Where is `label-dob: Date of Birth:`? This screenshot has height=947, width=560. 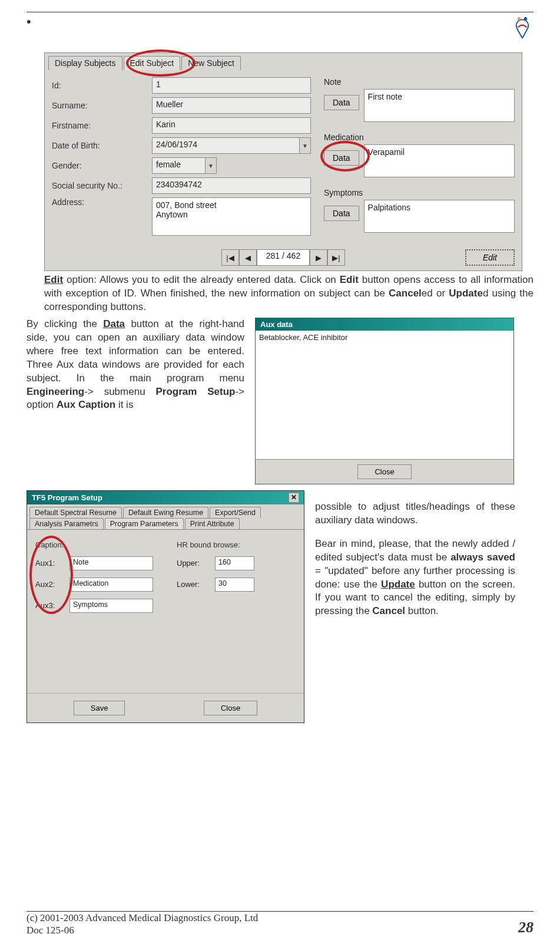 label-dob: Date of Birth: is located at coordinates (102, 146).